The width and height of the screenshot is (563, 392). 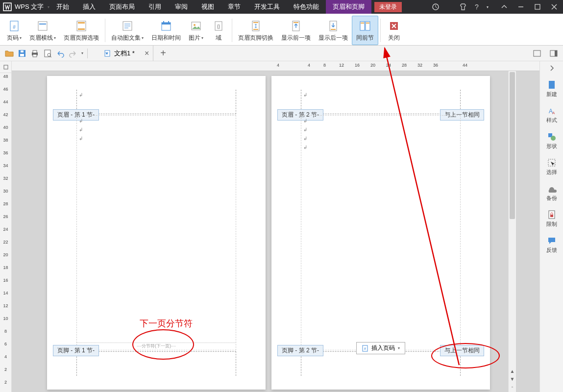 I want to click on redo-icon, so click(x=73, y=53).